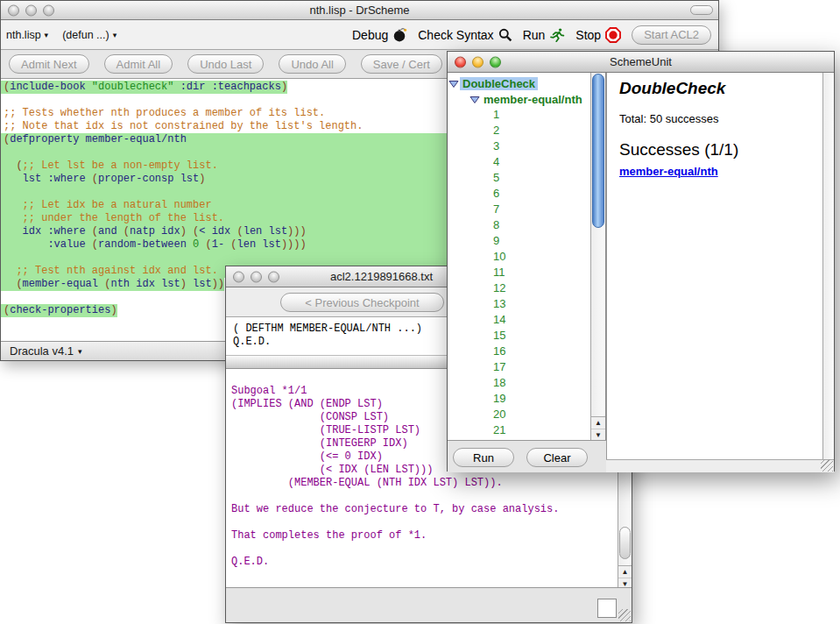 The height and width of the screenshot is (624, 840). Describe the element at coordinates (702, 11) in the screenshot. I see `toolbar-collapse-pill` at that location.